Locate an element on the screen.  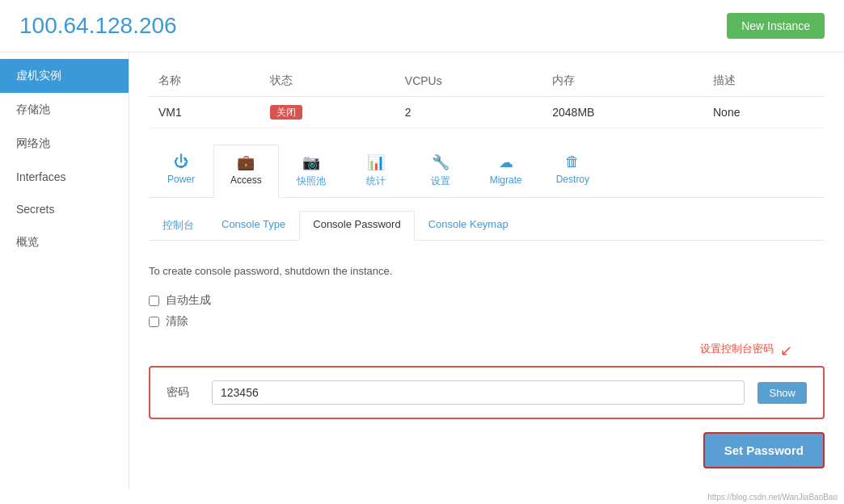
vm-vcpus: 2 is located at coordinates (469, 113).